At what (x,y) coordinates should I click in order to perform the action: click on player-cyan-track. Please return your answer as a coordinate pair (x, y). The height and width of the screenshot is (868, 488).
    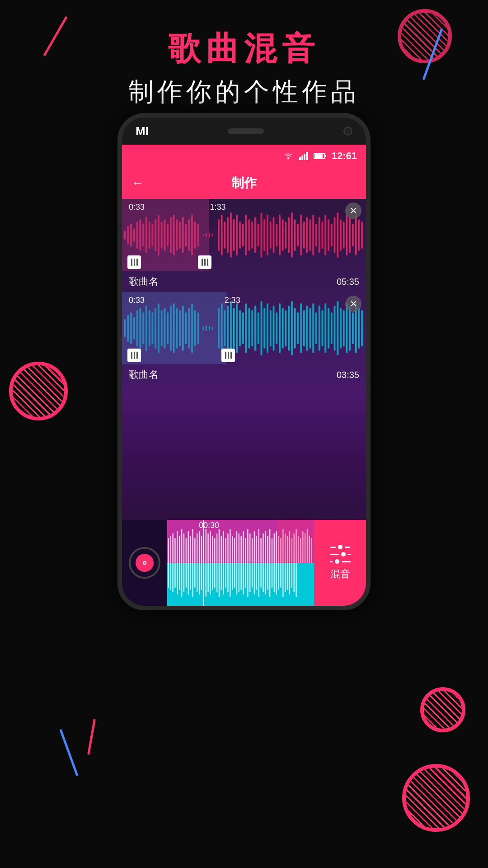
    Looking at the image, I should click on (240, 584).